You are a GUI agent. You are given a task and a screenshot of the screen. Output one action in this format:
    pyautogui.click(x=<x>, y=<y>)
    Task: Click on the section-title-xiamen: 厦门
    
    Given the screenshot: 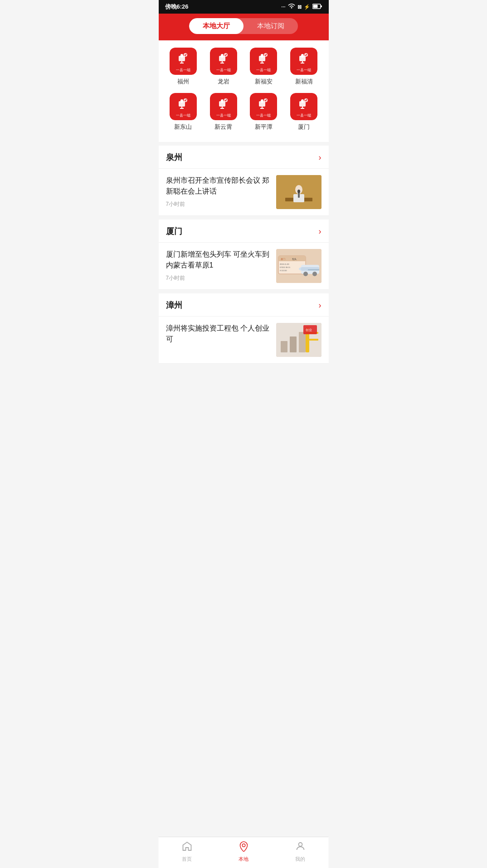 What is the action you would take?
    pyautogui.click(x=174, y=231)
    